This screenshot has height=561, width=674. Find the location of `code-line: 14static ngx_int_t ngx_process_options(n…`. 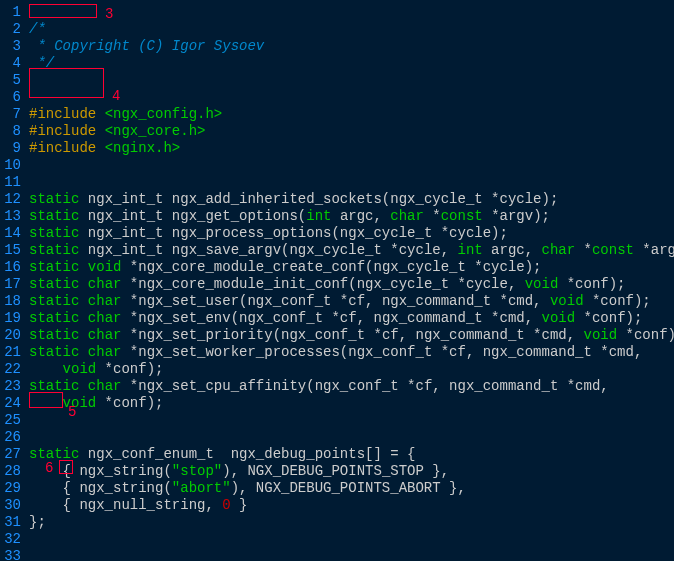

code-line: 14static ngx_int_t ngx_process_options(n… is located at coordinates (337, 234).